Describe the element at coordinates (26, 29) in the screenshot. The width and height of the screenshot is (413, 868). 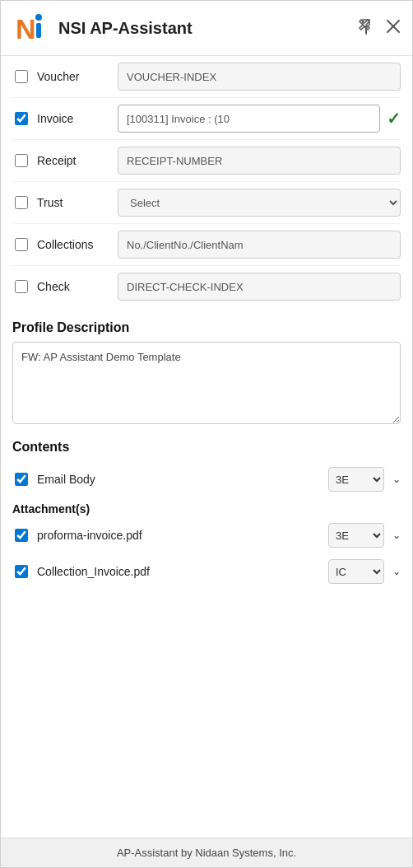
I see `svg-text: N` at that location.